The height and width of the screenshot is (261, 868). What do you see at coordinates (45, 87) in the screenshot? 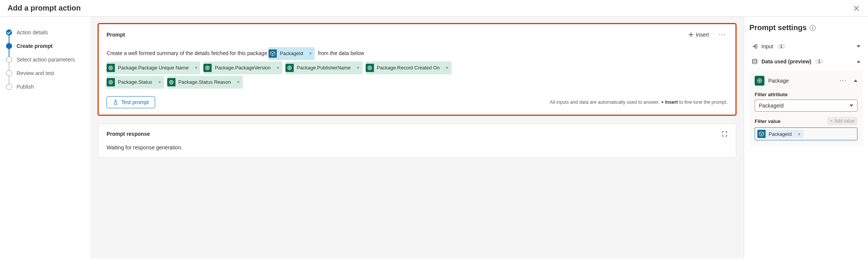
I see `step-publish: Publish` at bounding box center [45, 87].